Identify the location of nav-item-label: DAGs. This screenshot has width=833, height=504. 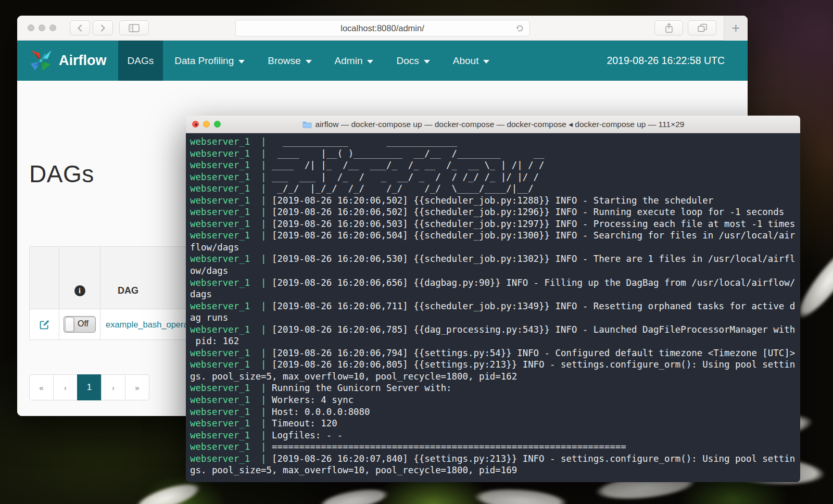
(141, 61).